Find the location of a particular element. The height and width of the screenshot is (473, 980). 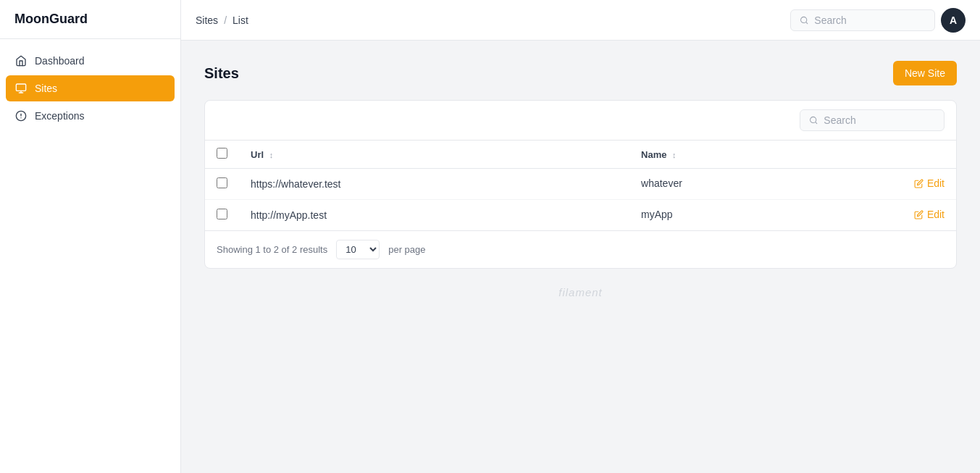

sidebar-item-dashboard: Dashboard is located at coordinates (90, 61).